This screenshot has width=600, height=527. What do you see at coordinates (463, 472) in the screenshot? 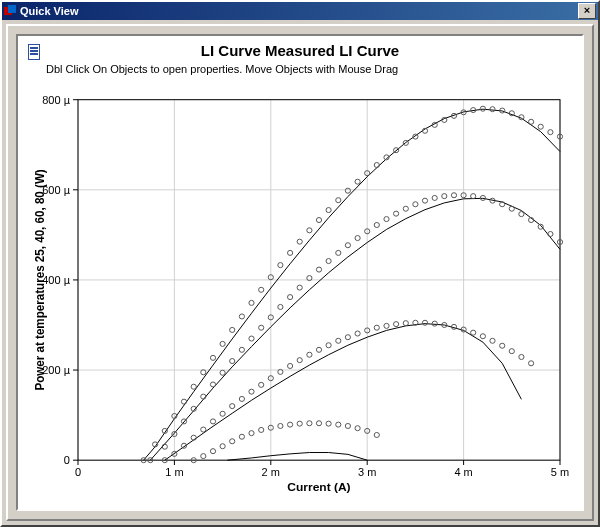
I see `svg-text: 4 m` at bounding box center [463, 472].